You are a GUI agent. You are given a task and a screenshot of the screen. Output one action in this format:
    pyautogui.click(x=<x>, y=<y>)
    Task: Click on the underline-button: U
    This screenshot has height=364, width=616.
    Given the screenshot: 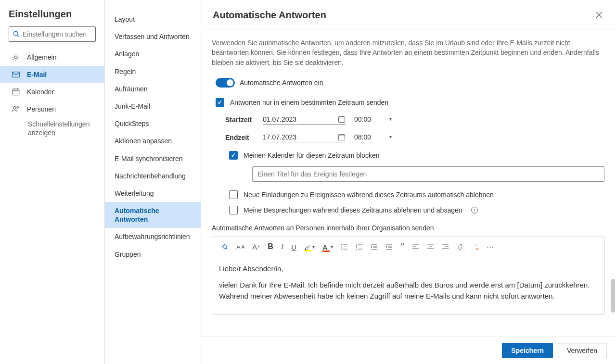 What is the action you would take?
    pyautogui.click(x=294, y=247)
    